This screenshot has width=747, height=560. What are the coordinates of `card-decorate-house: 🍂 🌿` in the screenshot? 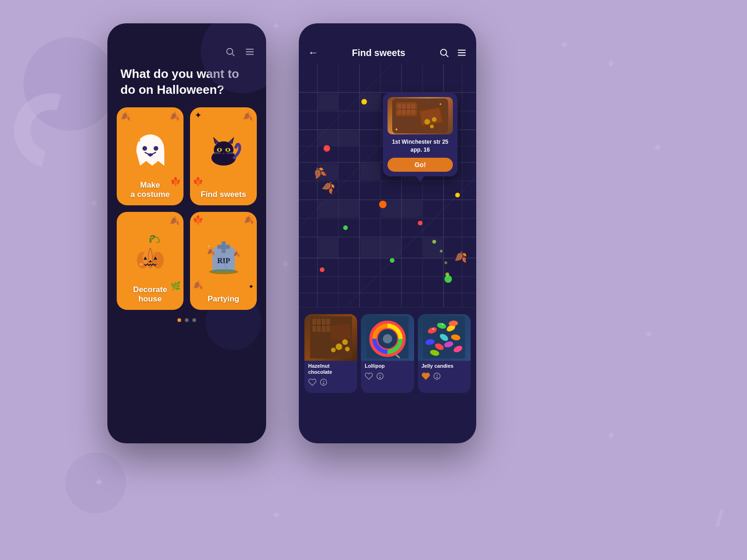 It's located at (150, 261).